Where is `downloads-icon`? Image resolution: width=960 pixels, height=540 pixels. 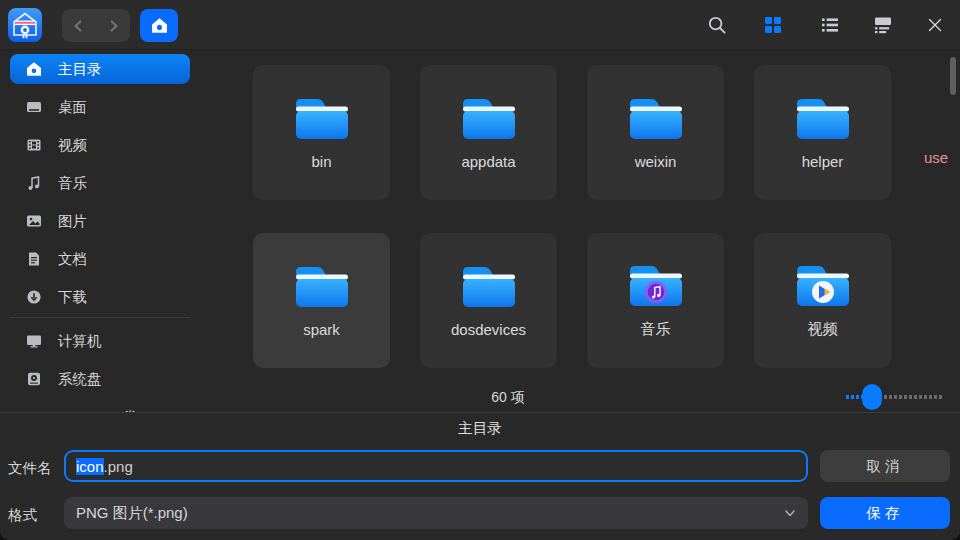 downloads-icon is located at coordinates (34, 297).